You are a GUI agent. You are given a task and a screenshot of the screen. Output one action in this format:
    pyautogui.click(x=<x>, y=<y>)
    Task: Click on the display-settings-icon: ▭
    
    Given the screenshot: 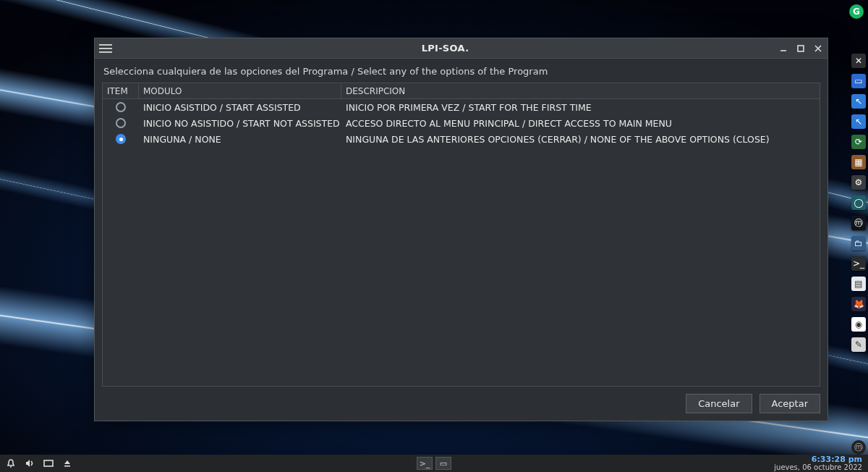 What is the action you would take?
    pyautogui.click(x=859, y=81)
    